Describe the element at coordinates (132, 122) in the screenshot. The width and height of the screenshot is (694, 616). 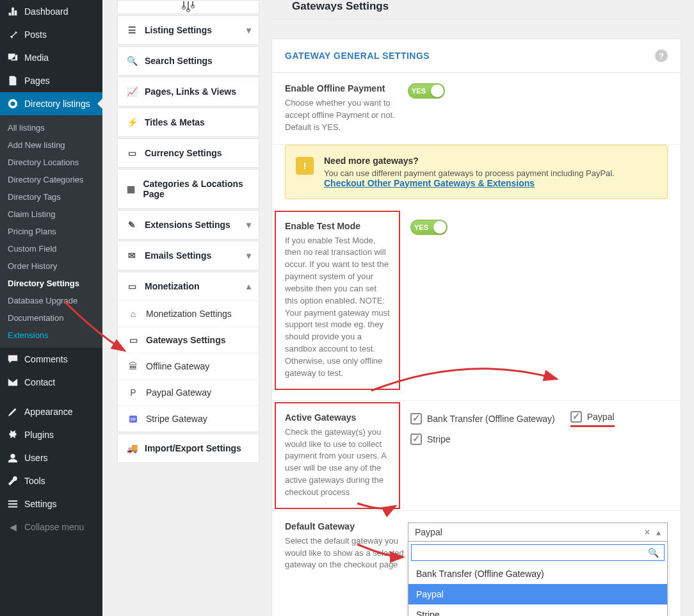
I see `bolt-icon: ⚡` at that location.